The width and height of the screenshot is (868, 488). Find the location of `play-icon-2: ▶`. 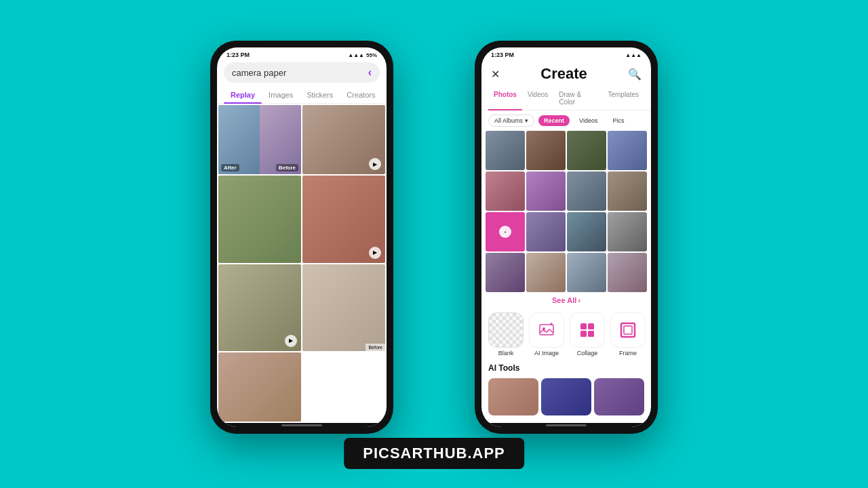

play-icon-2: ▶ is located at coordinates (375, 253).